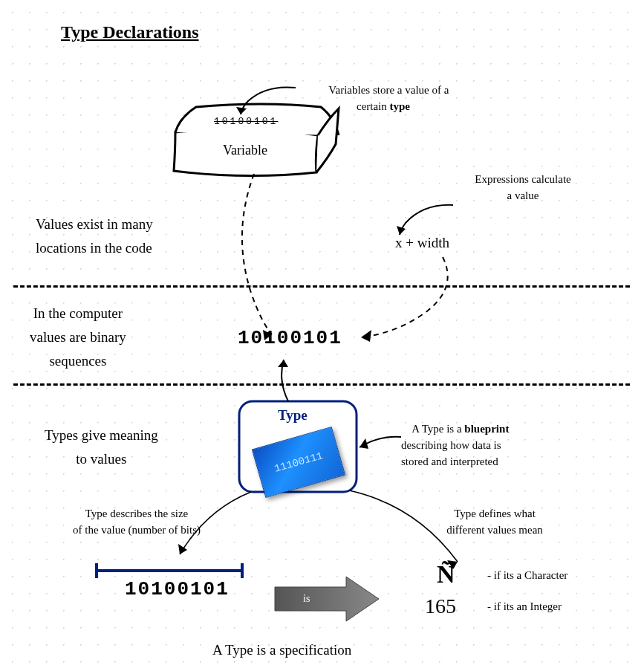 Image resolution: width=644 pixels, height=671 pixels. I want to click on type-label: Type, so click(293, 415).